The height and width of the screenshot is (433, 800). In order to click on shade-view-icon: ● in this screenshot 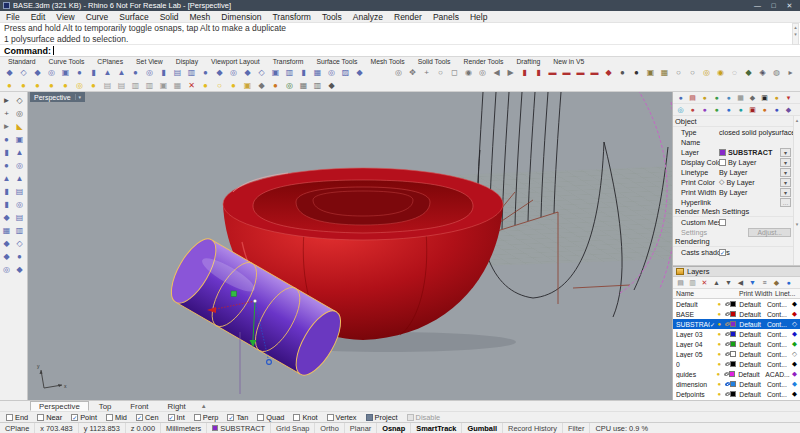, I will do `click(622, 73)`.